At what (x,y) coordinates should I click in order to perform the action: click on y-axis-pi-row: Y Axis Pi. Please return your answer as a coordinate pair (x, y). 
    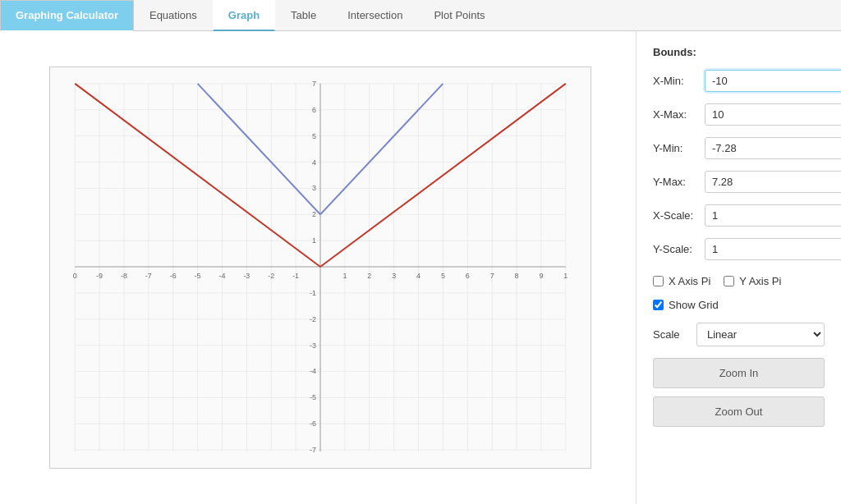
    Looking at the image, I should click on (752, 281).